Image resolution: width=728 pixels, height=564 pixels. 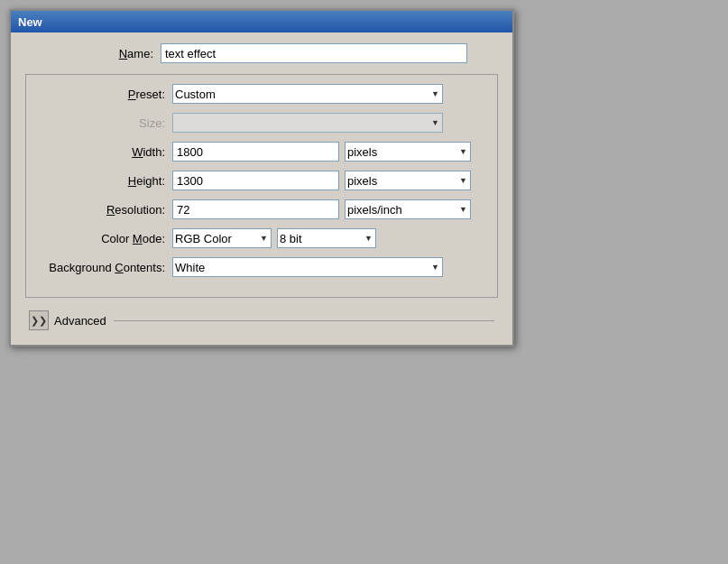 What do you see at coordinates (105, 180) in the screenshot?
I see `height-label: Height:` at bounding box center [105, 180].